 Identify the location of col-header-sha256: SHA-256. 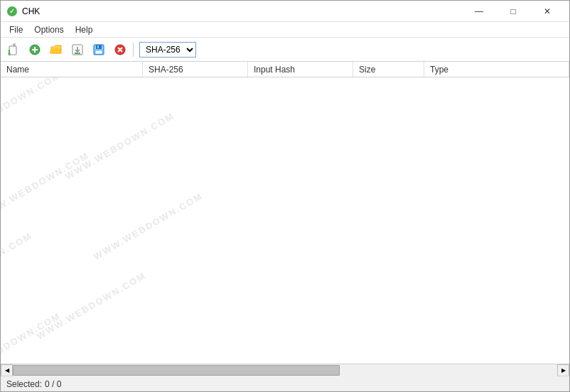
(195, 70).